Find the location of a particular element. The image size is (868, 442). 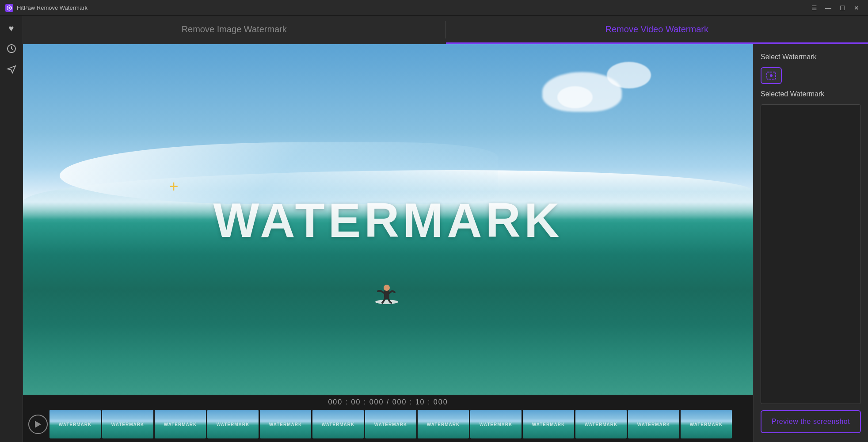

selected-watermark-title: Selected Watermark is located at coordinates (811, 94).